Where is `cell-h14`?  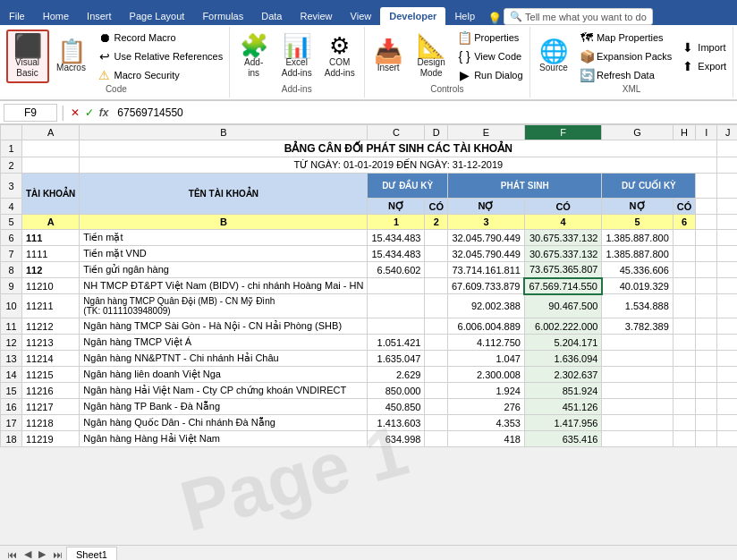
cell-h14 is located at coordinates (684, 375).